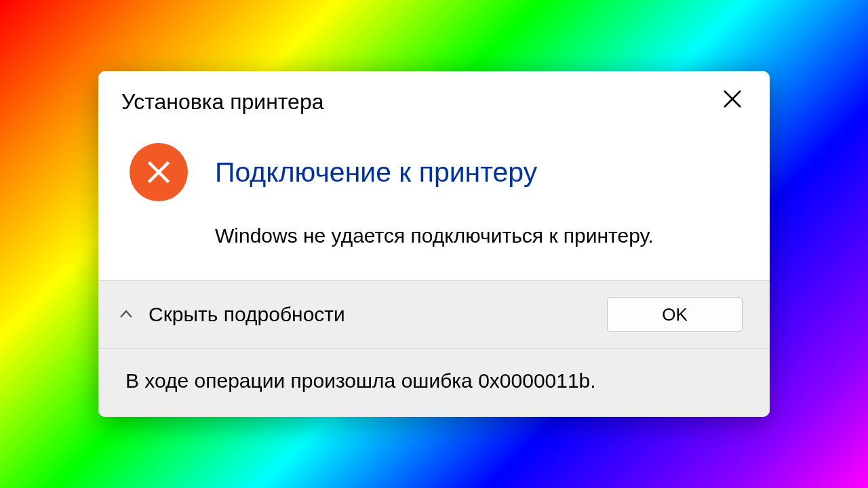 This screenshot has height=488, width=868. What do you see at coordinates (732, 99) in the screenshot?
I see `close-icon` at bounding box center [732, 99].